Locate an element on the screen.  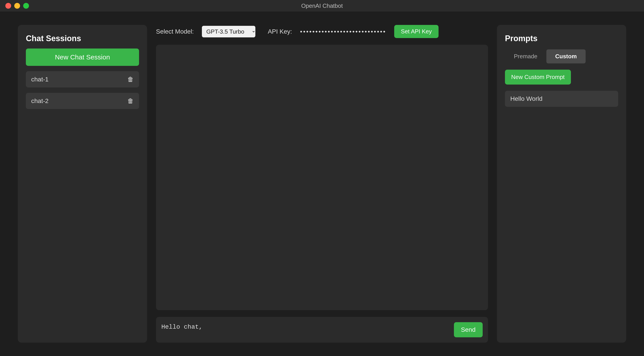
set-api-key-button: Set API Key is located at coordinates (416, 31).